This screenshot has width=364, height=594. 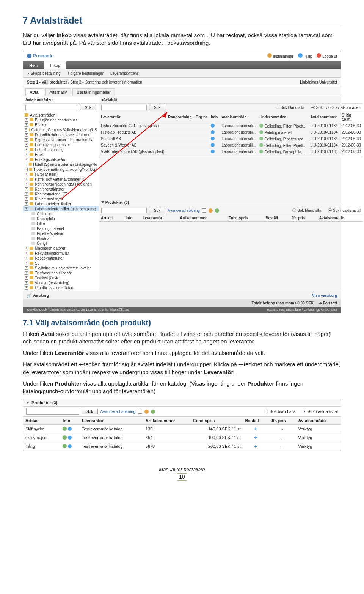 I want to click on tab-inkop: Inköp, so click(x=55, y=65).